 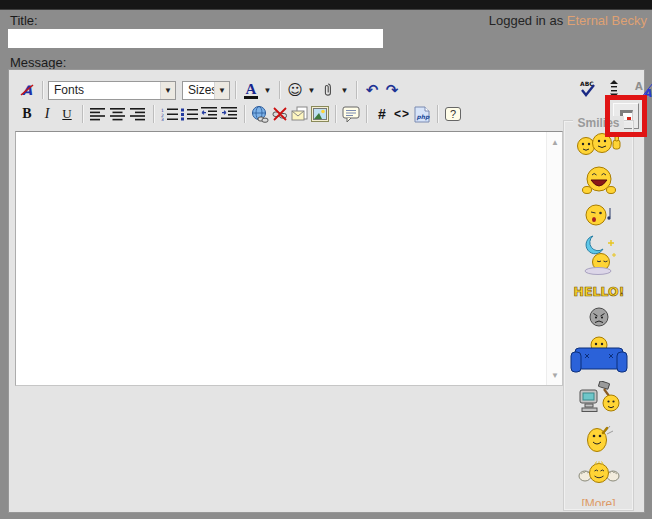 I want to click on undo-button: ↶, so click(x=372, y=90).